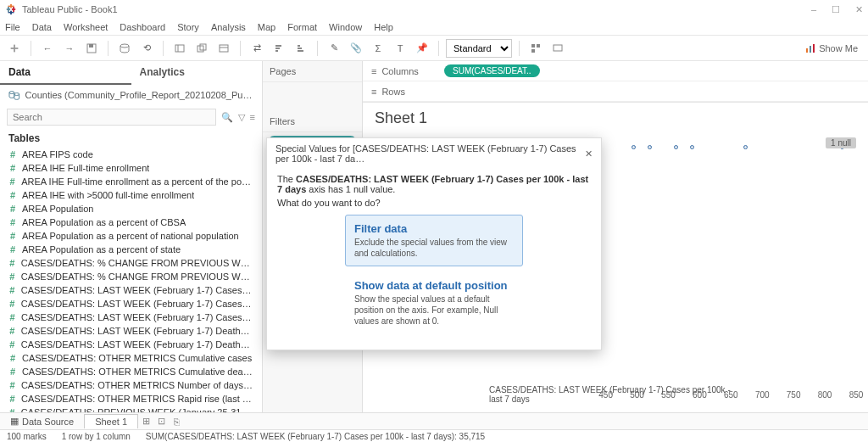  What do you see at coordinates (841, 143) in the screenshot?
I see `null-indicator: 1 null` at bounding box center [841, 143].